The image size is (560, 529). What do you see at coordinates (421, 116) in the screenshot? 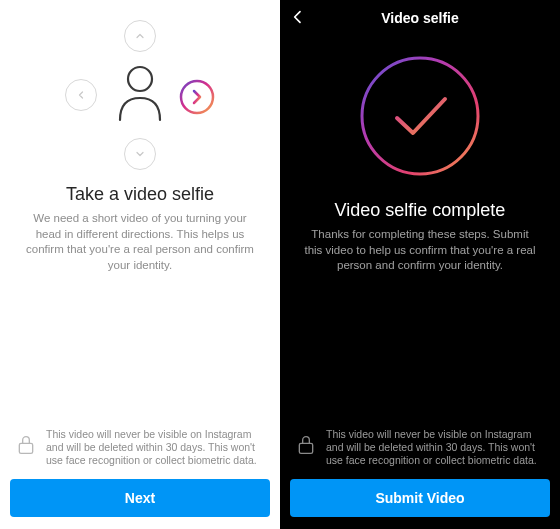
I see `checkmark-icon` at bounding box center [421, 116].